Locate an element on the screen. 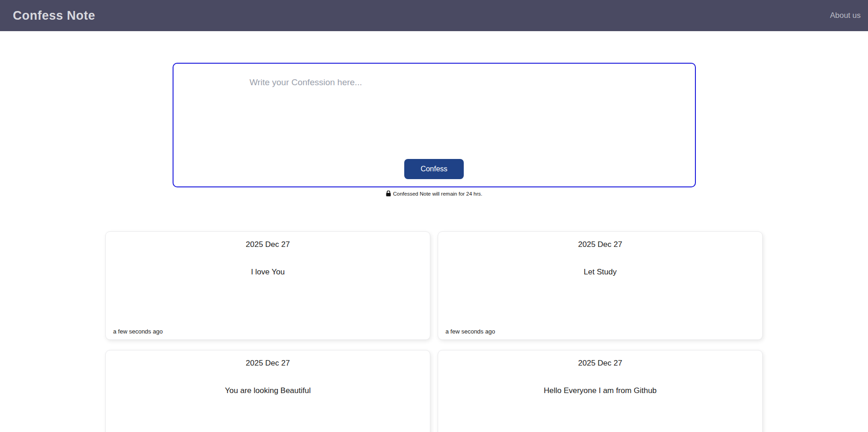 This screenshot has width=868, height=432. note-message: I love You is located at coordinates (268, 272).